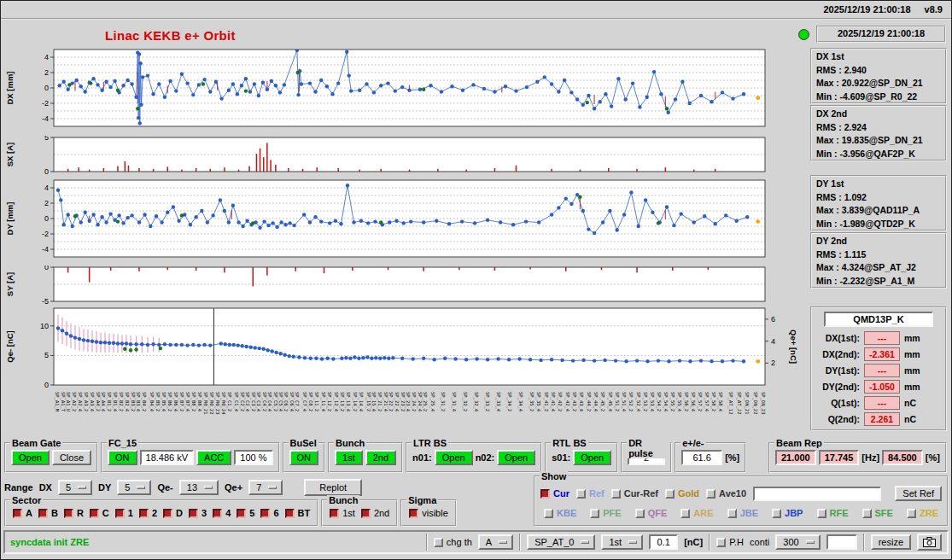  What do you see at coordinates (381, 458) in the screenshot?
I see `bunch-2nd-button: 2nd` at bounding box center [381, 458].